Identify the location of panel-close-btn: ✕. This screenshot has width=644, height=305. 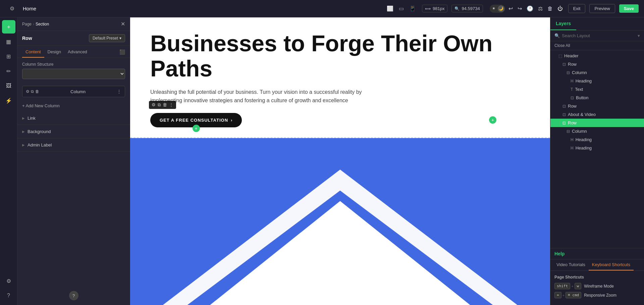
(123, 24).